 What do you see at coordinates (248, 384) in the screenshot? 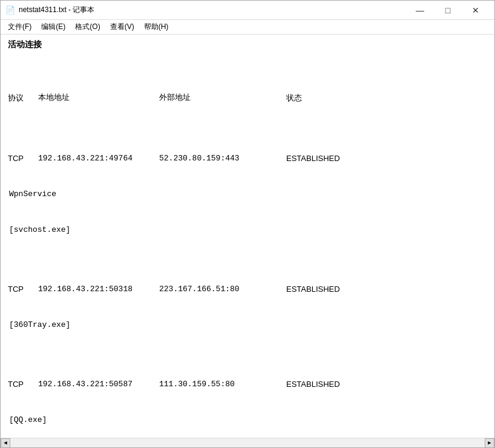
I see `table-row: TCP 192.168.43.221:50587 111.30.159.55:8…` at bounding box center [248, 384].